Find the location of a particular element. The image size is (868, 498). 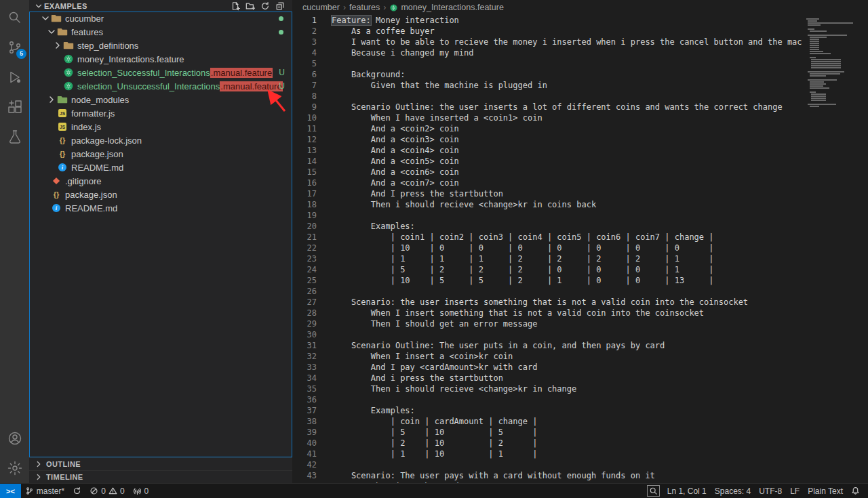

code-line: 10 When I have inserted a <coin1> coin is located at coordinates (580, 118).